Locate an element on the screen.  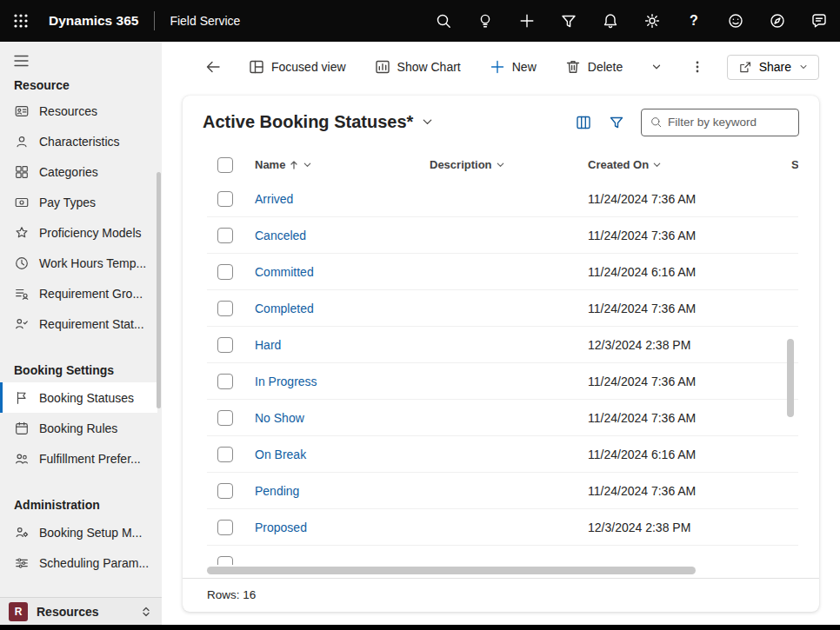
lightbulb-icon is located at coordinates (485, 21).